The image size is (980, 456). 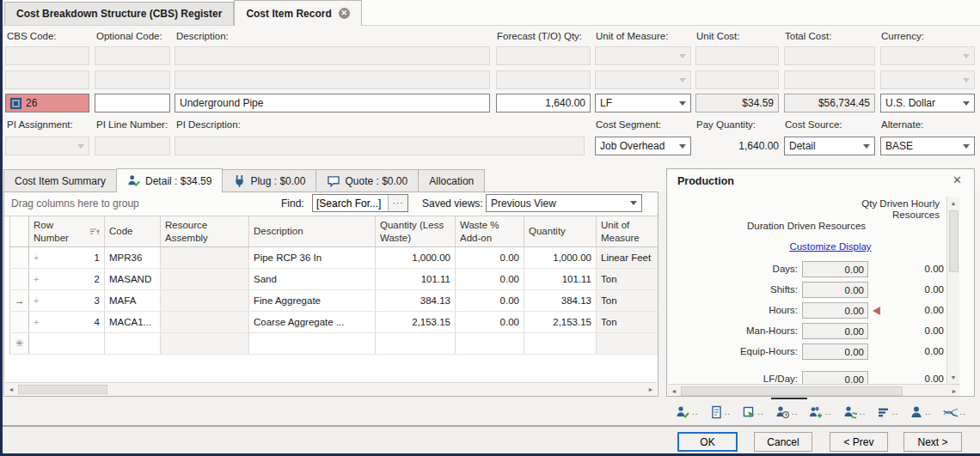 I want to click on cbs-code-field-parent1, so click(x=47, y=56).